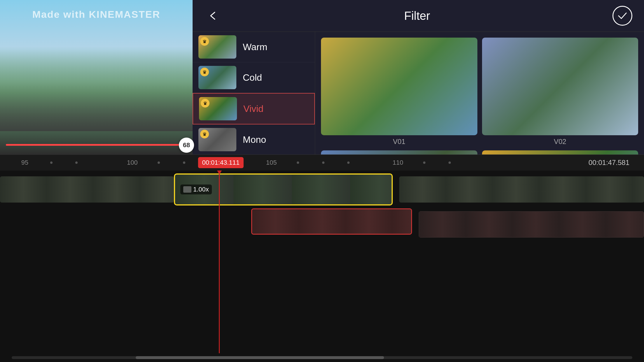 The image size is (644, 362). Describe the element at coordinates (254, 78) in the screenshot. I see `filter-item-cold: ♛ Cold` at that location.